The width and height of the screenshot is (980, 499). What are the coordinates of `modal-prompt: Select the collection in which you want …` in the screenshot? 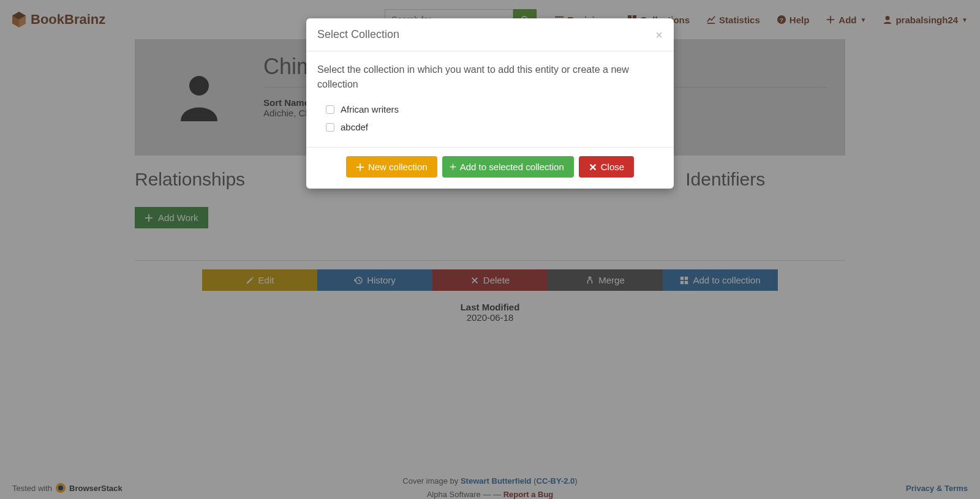 It's located at (490, 77).